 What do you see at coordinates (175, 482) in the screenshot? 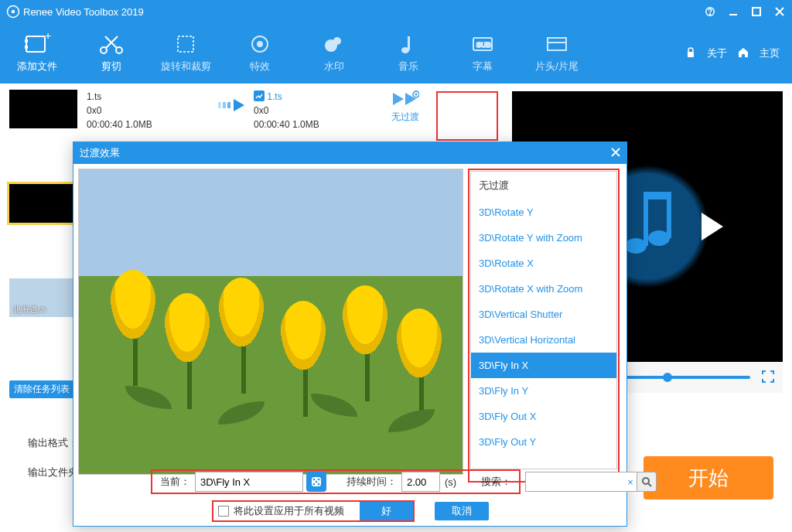
I see `current-label: 当前：` at bounding box center [175, 482].